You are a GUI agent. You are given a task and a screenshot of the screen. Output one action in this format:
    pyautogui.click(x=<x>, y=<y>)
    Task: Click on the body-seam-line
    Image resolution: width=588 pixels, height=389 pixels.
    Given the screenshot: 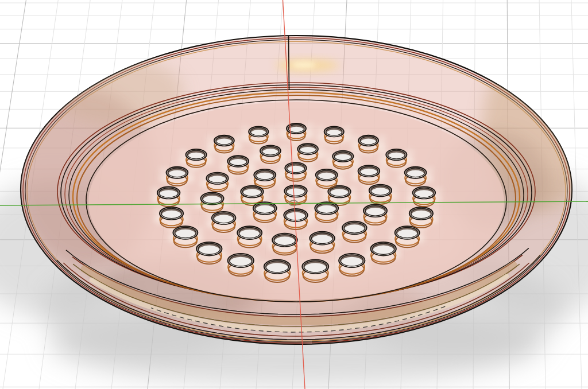 What is the action you would take?
    pyautogui.click(x=289, y=63)
    